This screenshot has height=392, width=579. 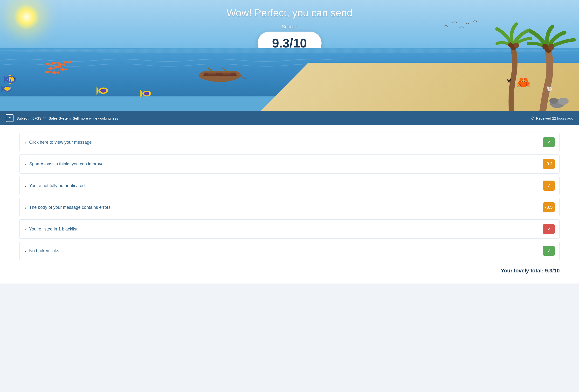 I want to click on fish-school-decoration, so click(x=65, y=69).